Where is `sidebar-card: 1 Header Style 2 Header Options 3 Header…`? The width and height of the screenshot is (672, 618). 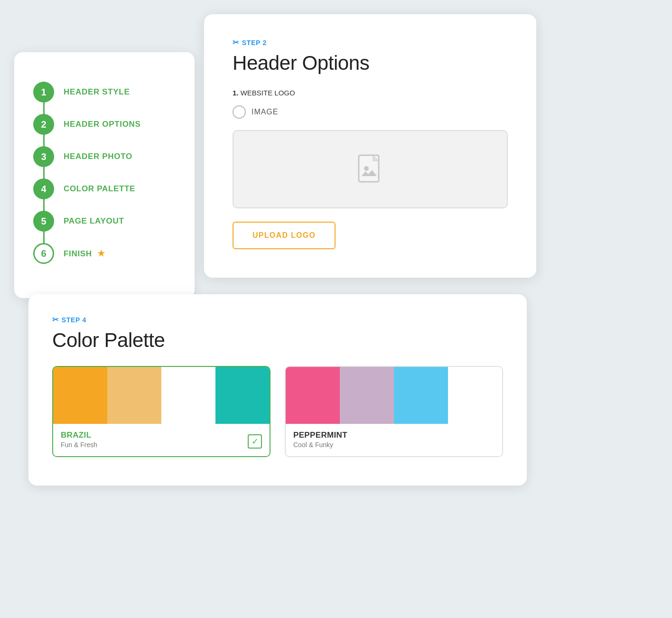 sidebar-card: 1 Header Style 2 Header Options 3 Header… is located at coordinates (104, 175).